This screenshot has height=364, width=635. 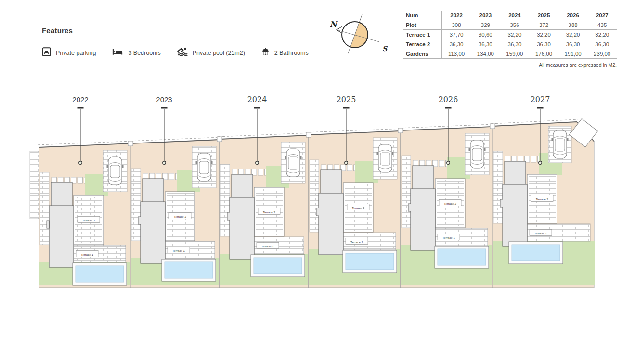 I want to click on plot-2024: Terrace 2Terrace 12024, so click(x=264, y=192).